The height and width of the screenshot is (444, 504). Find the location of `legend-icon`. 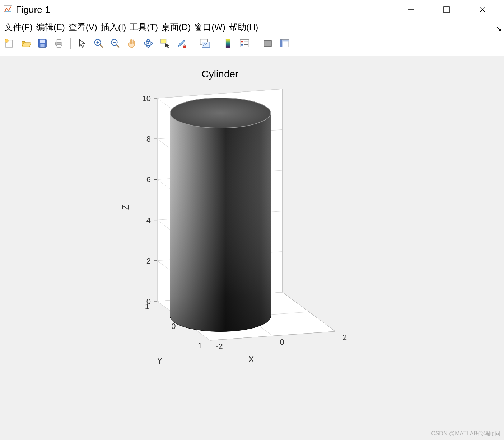

legend-icon is located at coordinates (244, 43).